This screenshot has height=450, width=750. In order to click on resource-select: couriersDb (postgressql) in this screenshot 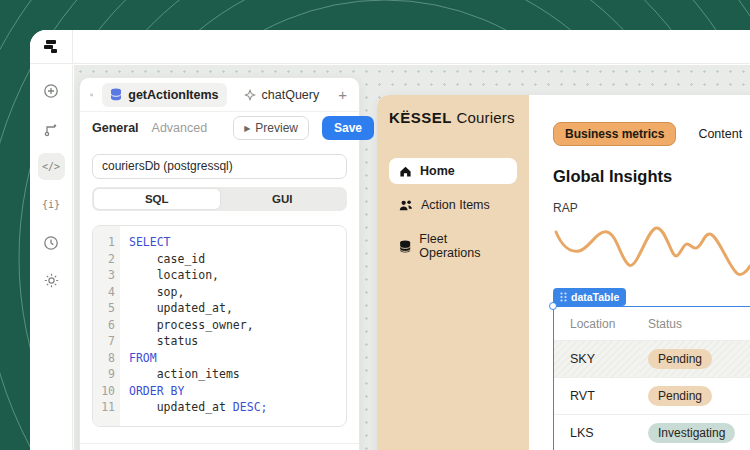, I will do `click(220, 166)`.